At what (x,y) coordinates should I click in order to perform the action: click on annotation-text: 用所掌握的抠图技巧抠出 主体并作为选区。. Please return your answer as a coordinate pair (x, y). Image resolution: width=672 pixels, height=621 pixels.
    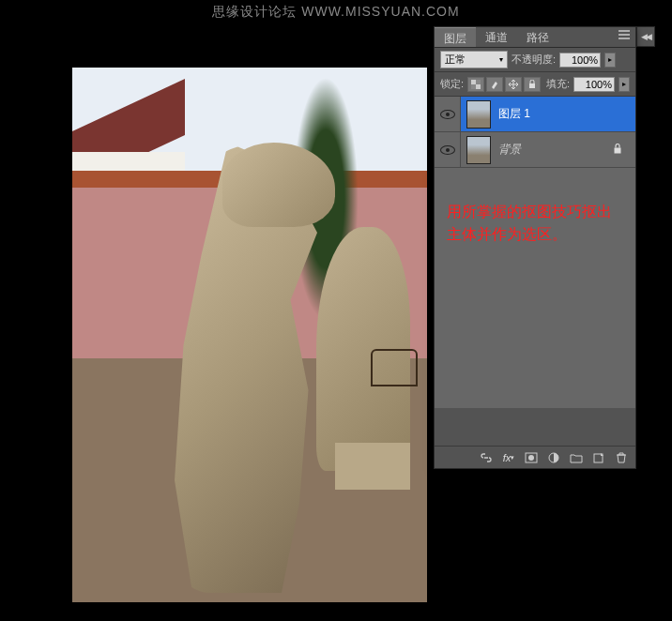
    Looking at the image, I should click on (542, 223).